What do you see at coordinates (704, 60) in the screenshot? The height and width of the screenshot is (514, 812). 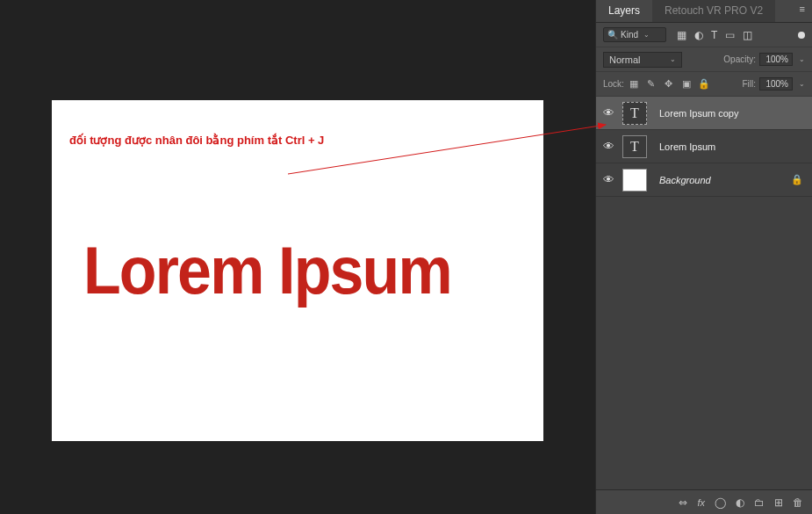 I see `blend-row: Normal ⌄ Opacity: 100% ⌄` at bounding box center [704, 60].